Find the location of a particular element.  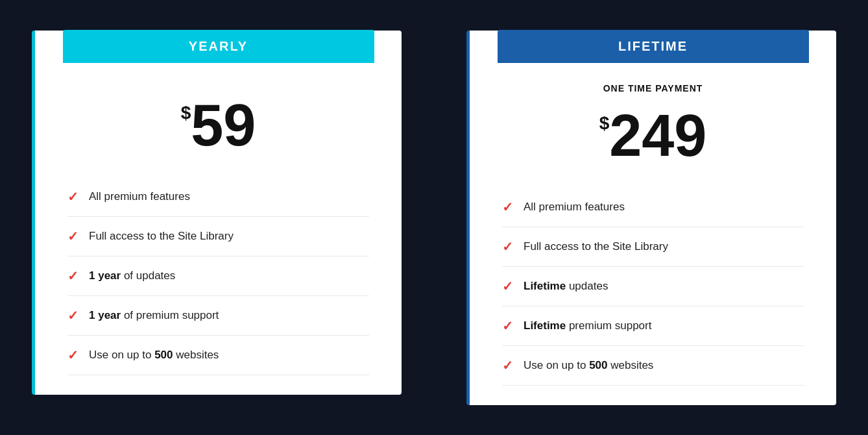

feature-item: ✓ 1 year of updates is located at coordinates (218, 277).